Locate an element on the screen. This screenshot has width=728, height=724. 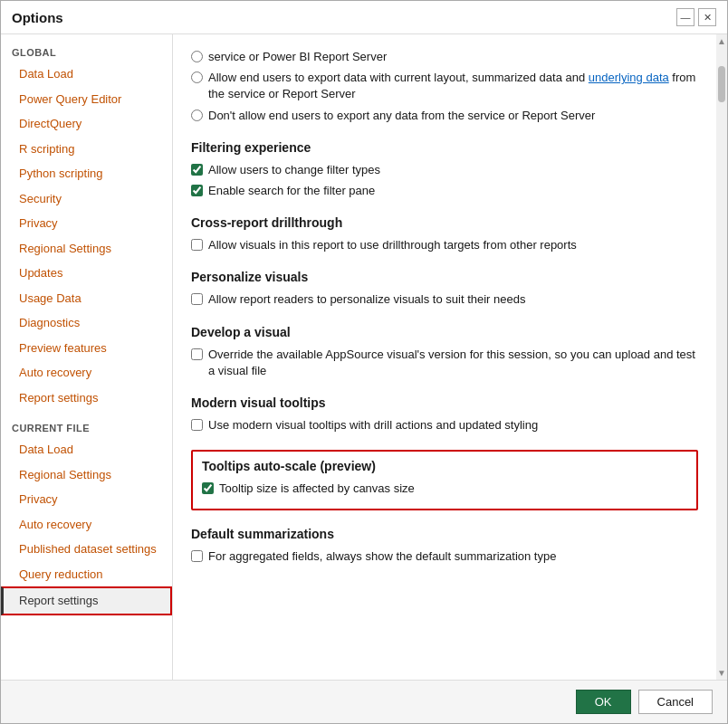
sidebar-item-cf-report-settings: Report settings is located at coordinates (87, 601).